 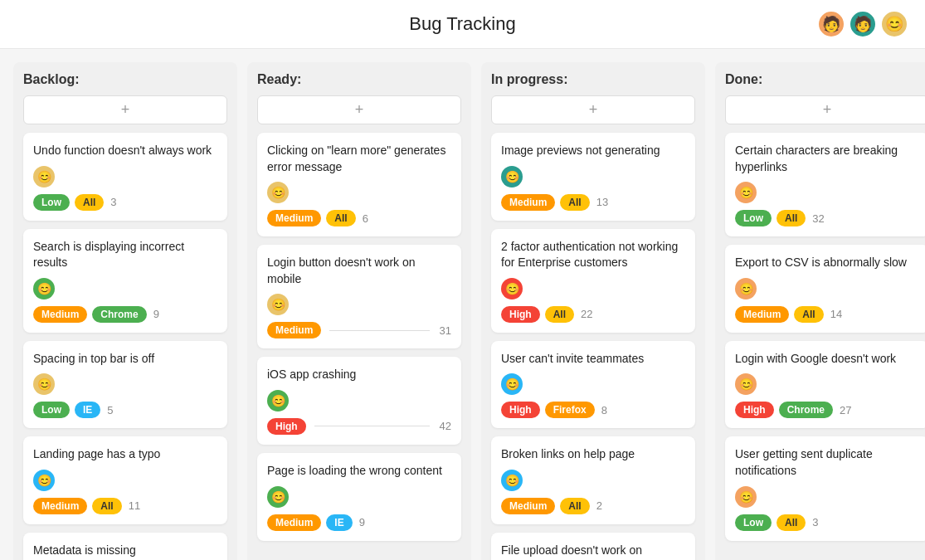 What do you see at coordinates (827, 359) in the screenshot?
I see `card-title: Login with Google doesn't work` at bounding box center [827, 359].